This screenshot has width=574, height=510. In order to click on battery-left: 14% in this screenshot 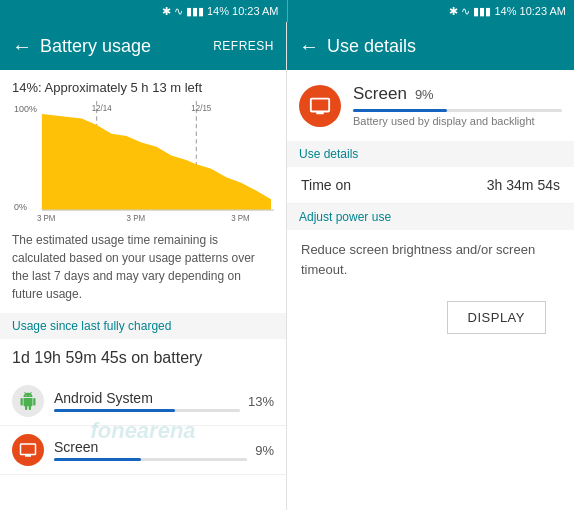, I will do `click(218, 11)`.